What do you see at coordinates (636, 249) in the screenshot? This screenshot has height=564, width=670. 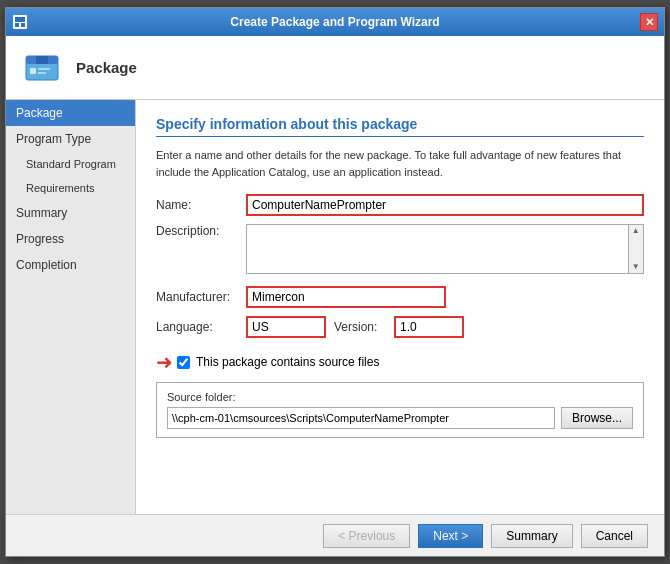 I see `desc-scrollbar: ▲ ▼` at bounding box center [636, 249].